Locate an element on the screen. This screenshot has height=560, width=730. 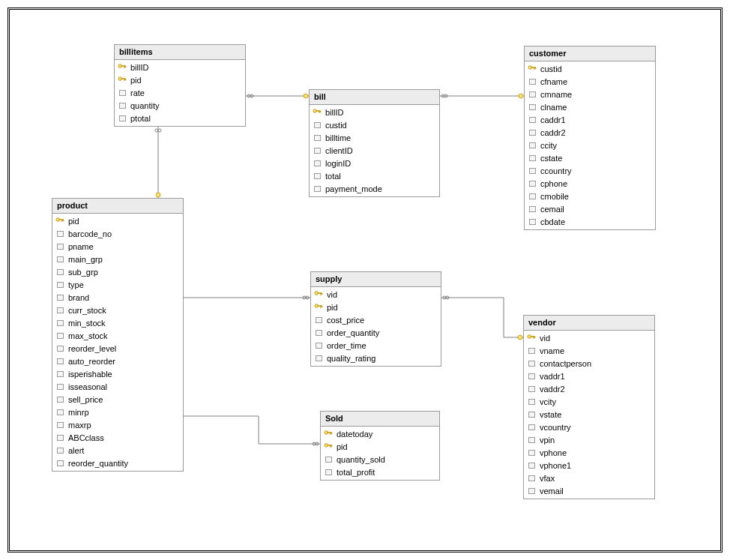
entity-product: productpidbarcode_nopnamemain_grpsub_grp… is located at coordinates (118, 334).